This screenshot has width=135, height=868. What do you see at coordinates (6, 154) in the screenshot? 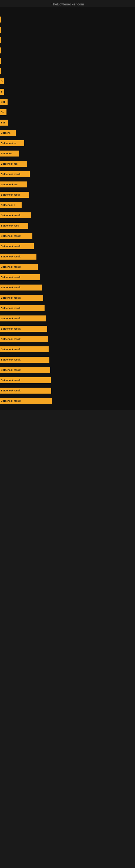
I see `bar-label: Bottlenec` at bounding box center [6, 154].